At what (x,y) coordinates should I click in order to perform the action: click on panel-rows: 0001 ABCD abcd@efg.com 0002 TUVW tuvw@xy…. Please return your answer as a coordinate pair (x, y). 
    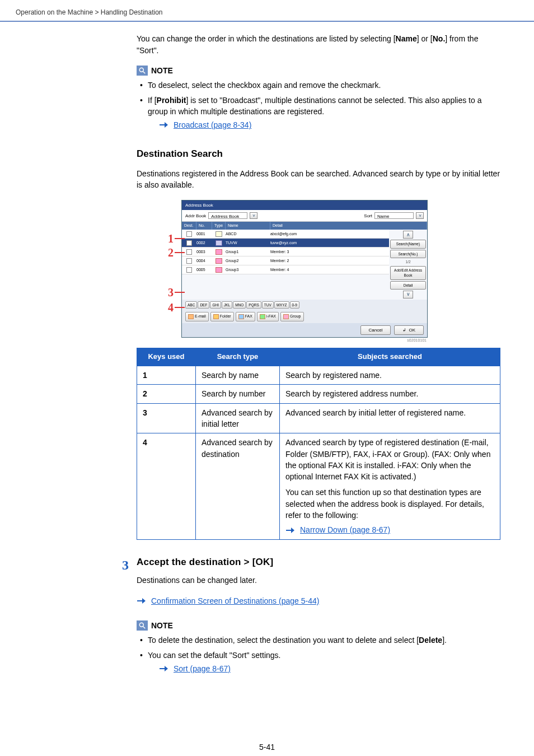
    Looking at the image, I should click on (285, 264).